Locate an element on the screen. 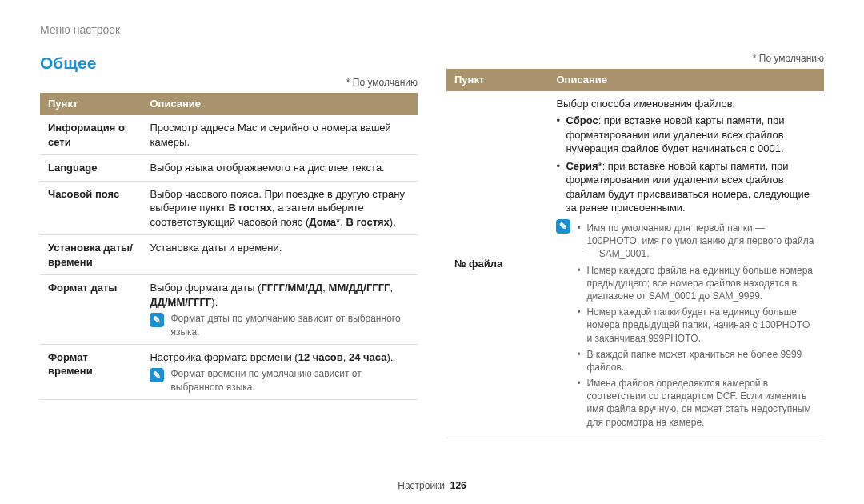 The height and width of the screenshot is (504, 864). default-note-left: * По умолчанию is located at coordinates (229, 82).